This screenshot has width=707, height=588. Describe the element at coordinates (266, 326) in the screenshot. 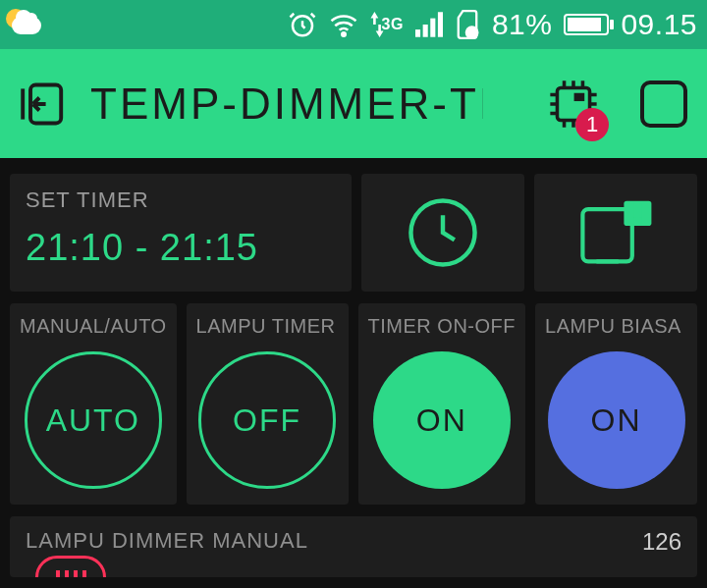

I see `control-label: LAMPU TIMER` at that location.